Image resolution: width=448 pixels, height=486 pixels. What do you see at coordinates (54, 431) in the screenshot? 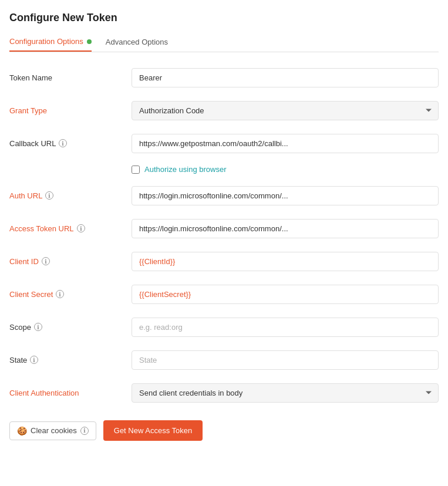
I see `clear-cookies-label: Clear cookies` at bounding box center [54, 431].